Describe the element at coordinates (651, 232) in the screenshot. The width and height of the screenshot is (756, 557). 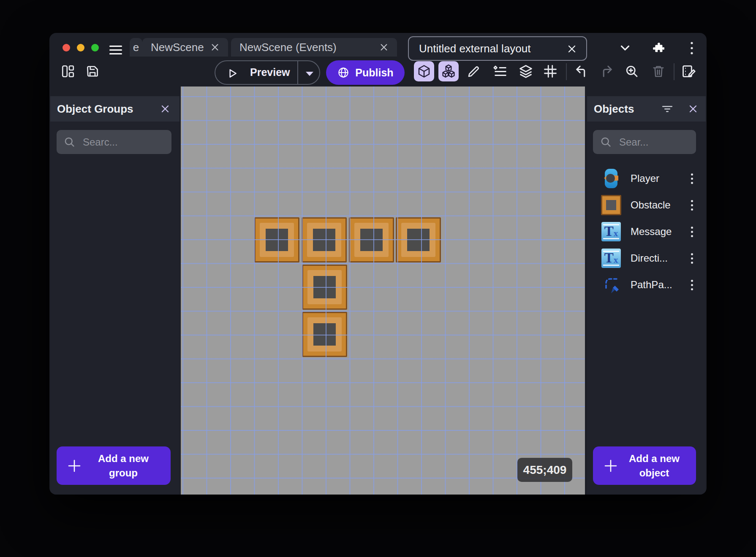
I see `object-name: Message` at that location.